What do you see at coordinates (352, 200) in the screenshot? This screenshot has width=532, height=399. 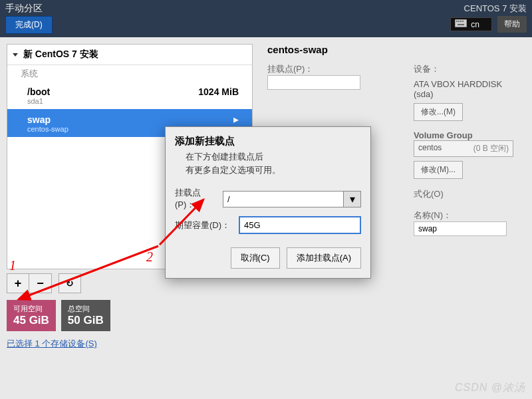 I see `dialog-mount-dropdown-button: ▾` at bounding box center [352, 200].